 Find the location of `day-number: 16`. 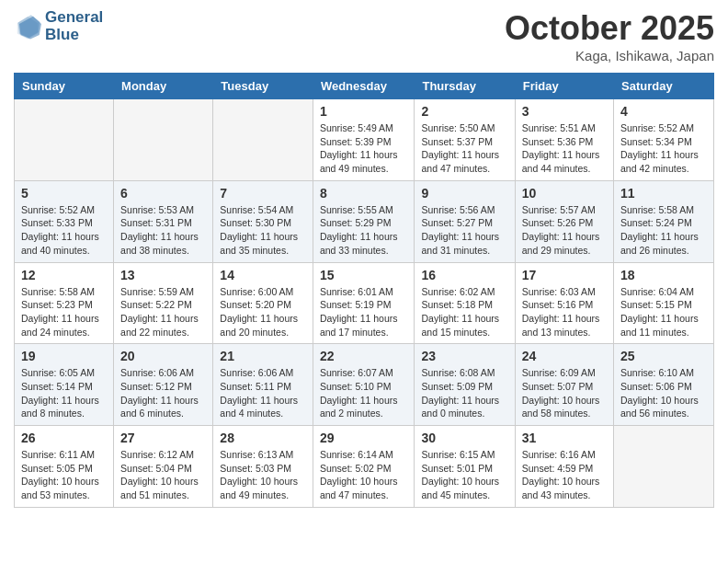

day-number: 16 is located at coordinates (464, 275).